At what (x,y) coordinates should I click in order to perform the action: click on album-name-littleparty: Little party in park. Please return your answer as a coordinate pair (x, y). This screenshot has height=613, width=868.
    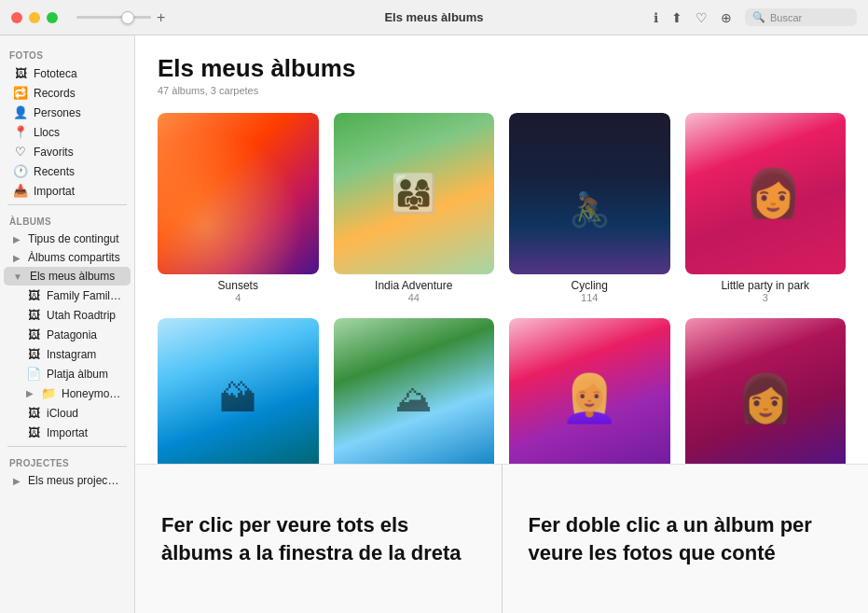
    Looking at the image, I should click on (766, 286).